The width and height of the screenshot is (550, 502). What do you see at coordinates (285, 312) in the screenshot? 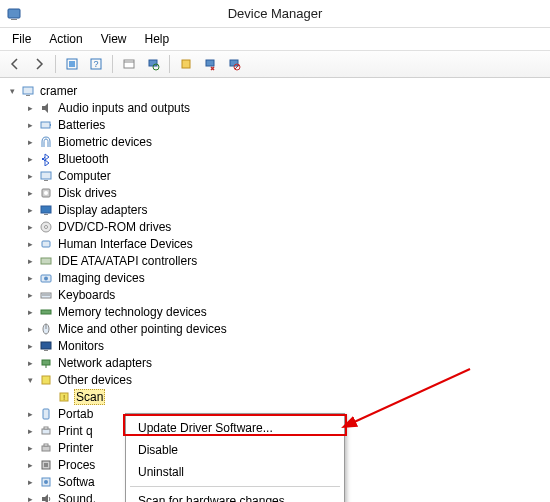
I see `tree-node: ▸Memory technology devices` at bounding box center [285, 312].